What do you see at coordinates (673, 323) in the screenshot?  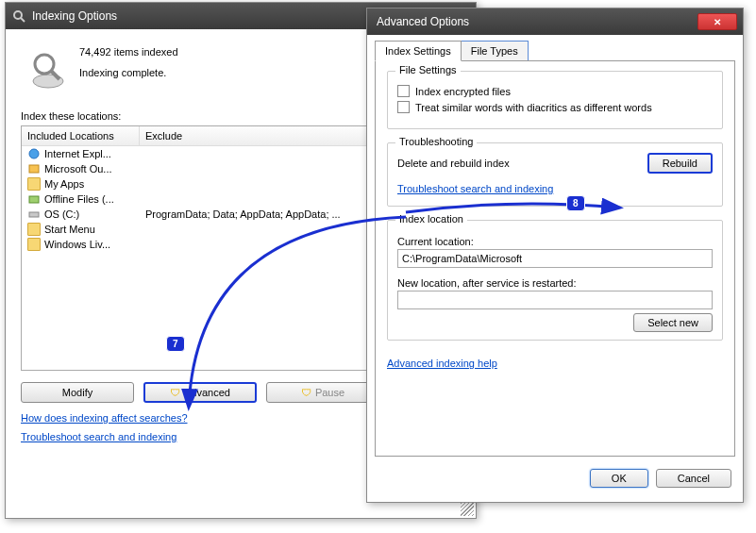 I see `select-new-button: Select new` at bounding box center [673, 323].